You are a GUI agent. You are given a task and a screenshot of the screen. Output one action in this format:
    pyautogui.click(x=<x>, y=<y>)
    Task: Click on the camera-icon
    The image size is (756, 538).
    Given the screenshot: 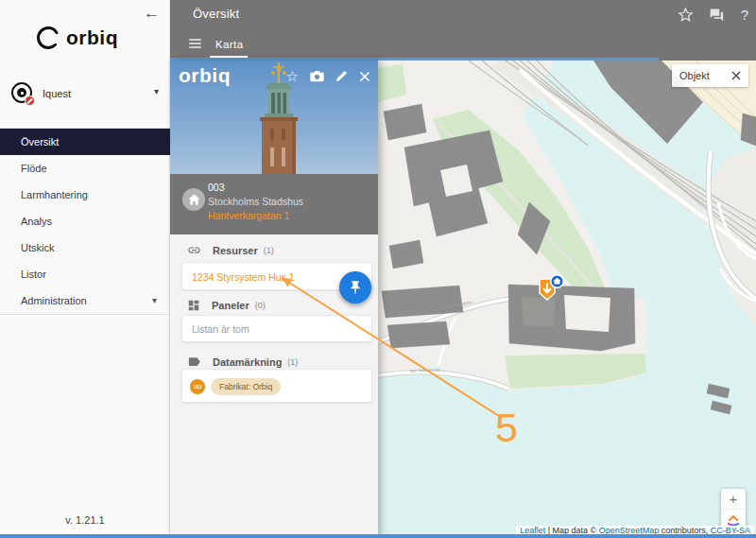 What is the action you would take?
    pyautogui.click(x=318, y=76)
    